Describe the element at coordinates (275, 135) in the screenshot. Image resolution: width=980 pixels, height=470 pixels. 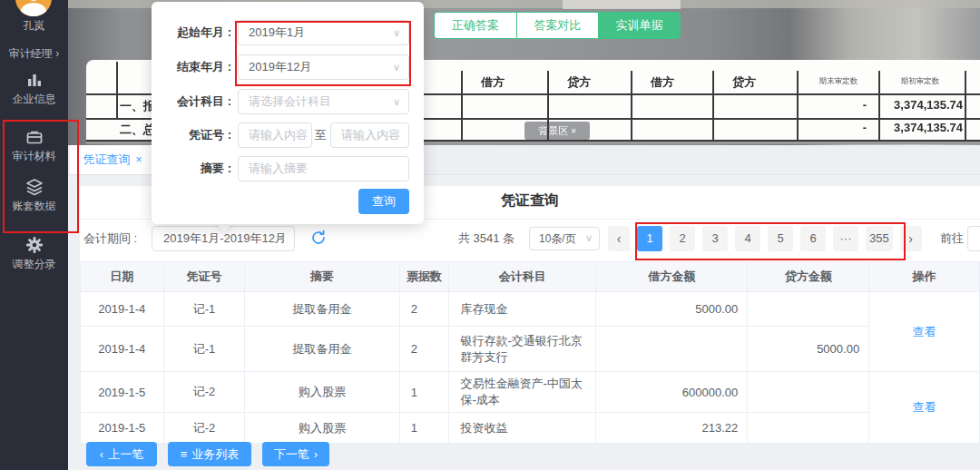
I see `voucher-from-input: 请输入内容` at that location.